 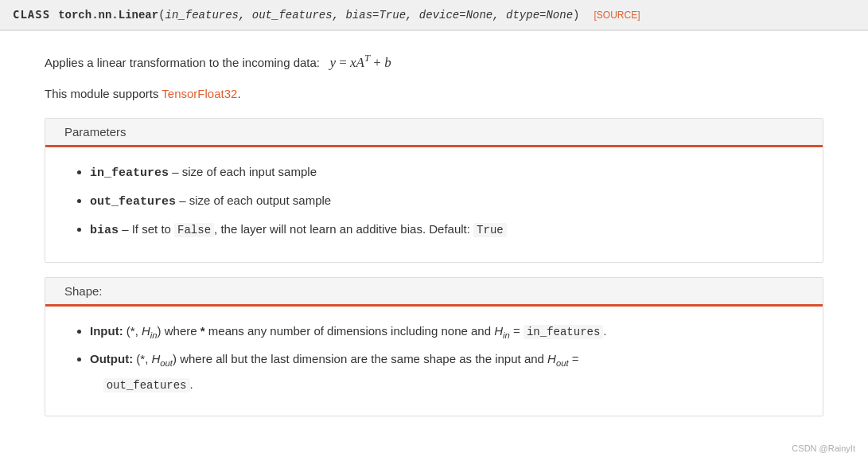 I want to click on param-name-out-features: out_features, so click(x=133, y=202).